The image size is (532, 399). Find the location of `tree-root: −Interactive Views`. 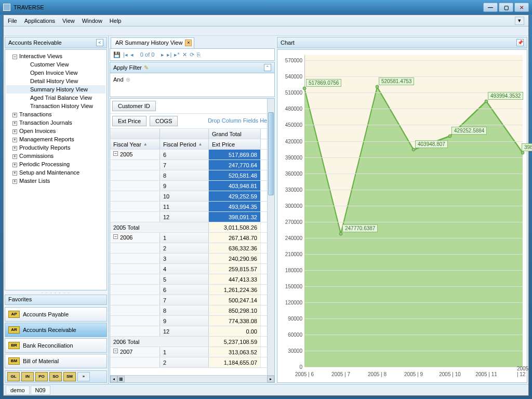

tree-root: −Interactive Views is located at coordinates (56, 56).